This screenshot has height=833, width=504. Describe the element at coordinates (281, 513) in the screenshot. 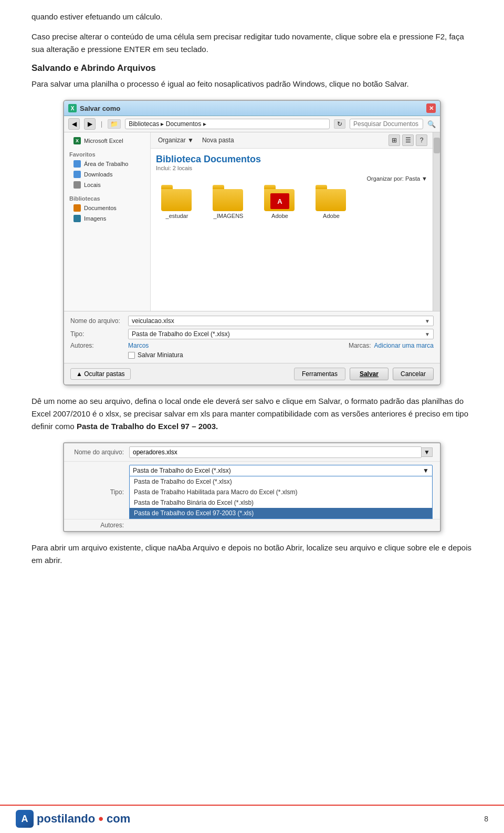

I see `dropdown-option-4: Pasta de Trabalho do Excel 97-2003 (*.xl…` at that location.